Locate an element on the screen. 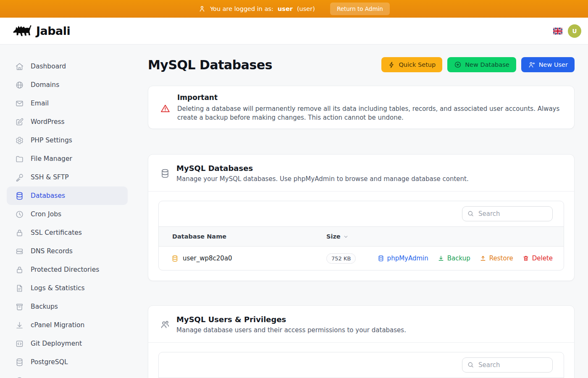 This screenshot has height=378, width=588. new-user-button: New User is located at coordinates (548, 65).